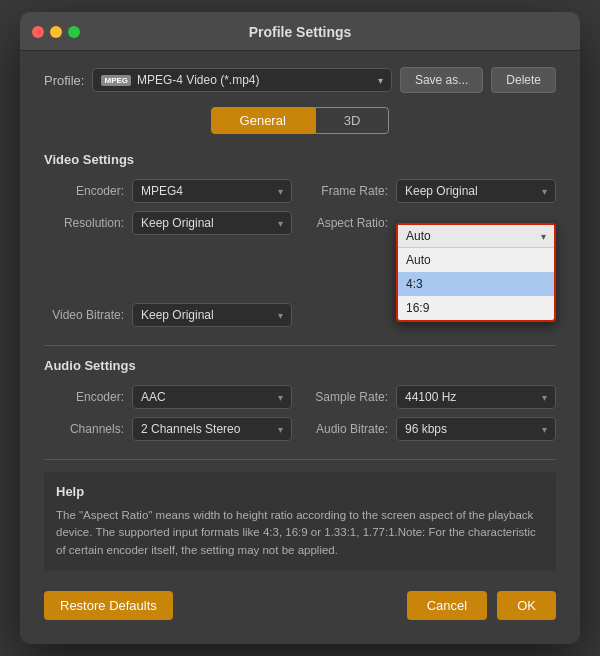  What do you see at coordinates (254, 80) in the screenshot?
I see `profile-select-text: MPEG-4 Video (*.mp4)` at bounding box center [254, 80].